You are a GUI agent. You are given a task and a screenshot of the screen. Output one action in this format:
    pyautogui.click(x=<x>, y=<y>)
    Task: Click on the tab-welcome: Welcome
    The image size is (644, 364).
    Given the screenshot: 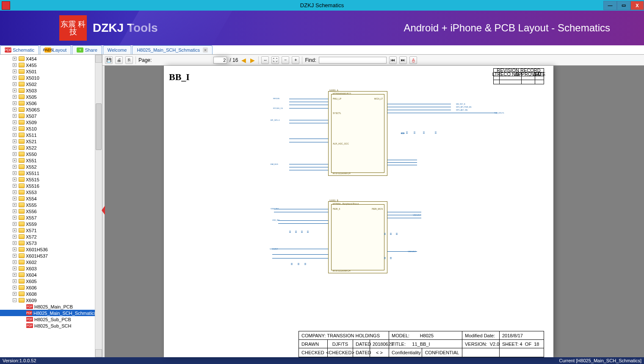 What is the action you would take?
    pyautogui.click(x=117, y=50)
    